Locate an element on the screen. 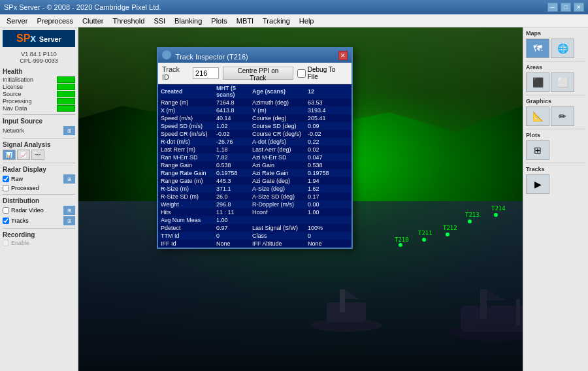 The height and width of the screenshot is (371, 588). status-license: License is located at coordinates (39, 87).